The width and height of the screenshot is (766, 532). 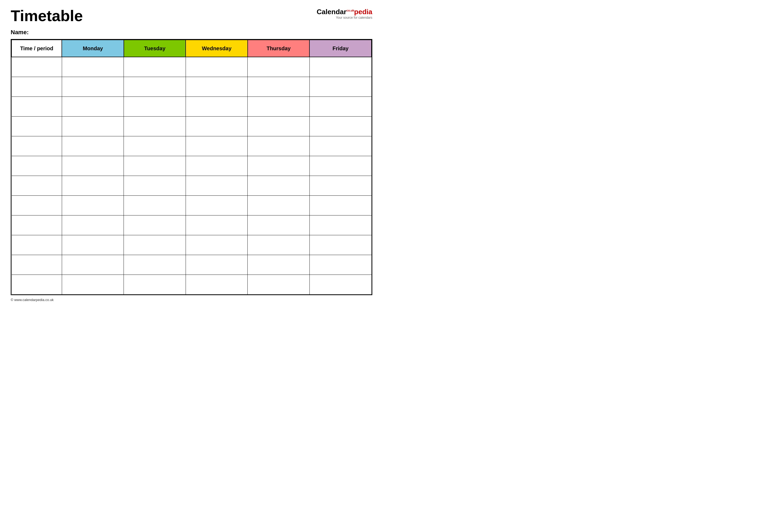 I want to click on cell-row9-col2, so click(x=93, y=225).